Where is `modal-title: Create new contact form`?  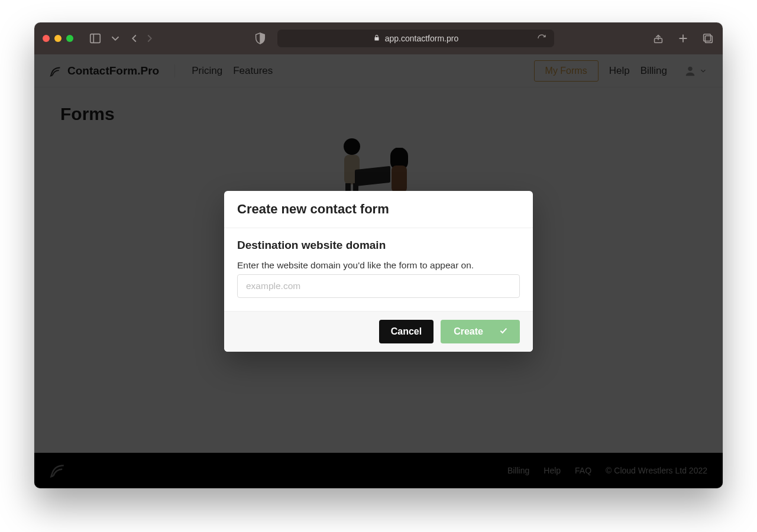 modal-title: Create new contact form is located at coordinates (378, 209).